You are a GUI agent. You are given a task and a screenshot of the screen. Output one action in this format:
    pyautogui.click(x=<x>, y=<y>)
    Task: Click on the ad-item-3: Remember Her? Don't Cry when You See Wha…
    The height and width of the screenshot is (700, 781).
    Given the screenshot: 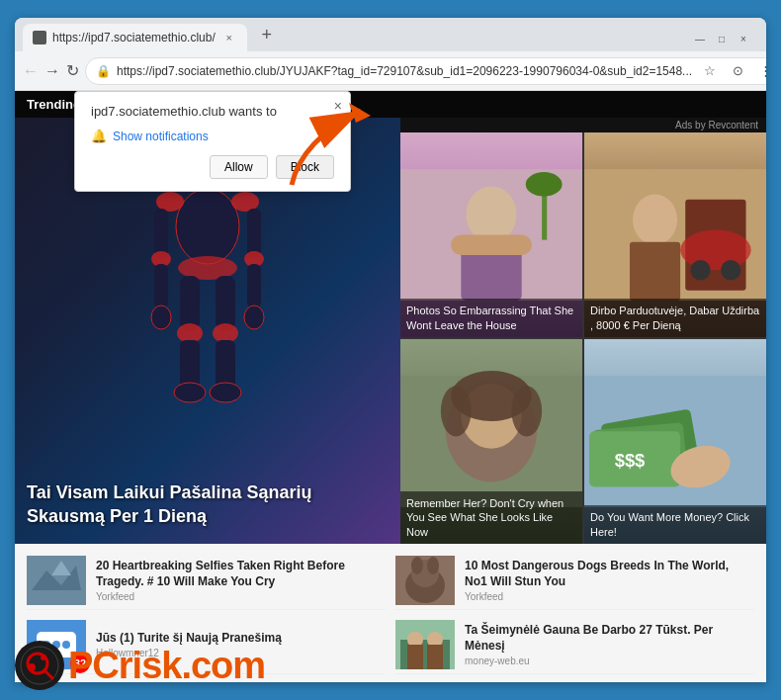 What is the action you would take?
    pyautogui.click(x=491, y=441)
    